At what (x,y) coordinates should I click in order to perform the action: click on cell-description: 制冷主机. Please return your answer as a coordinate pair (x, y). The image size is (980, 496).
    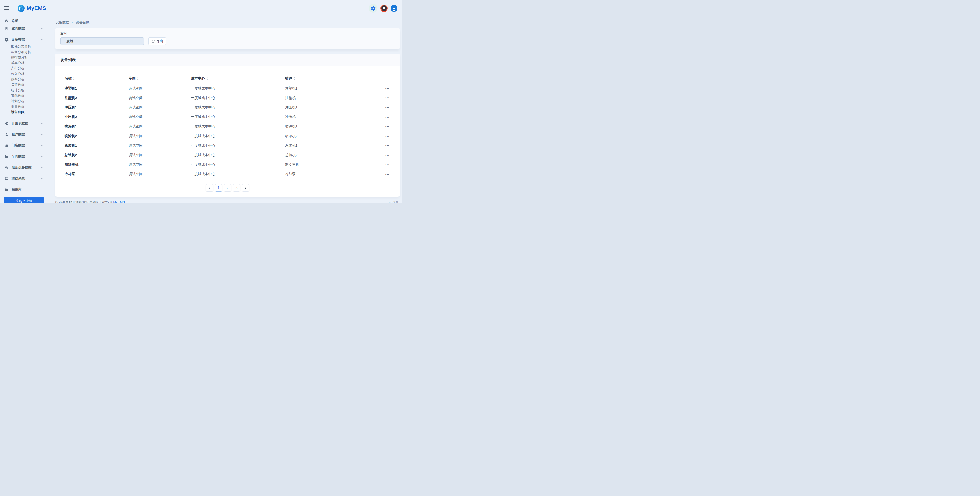
    Looking at the image, I should click on (329, 165).